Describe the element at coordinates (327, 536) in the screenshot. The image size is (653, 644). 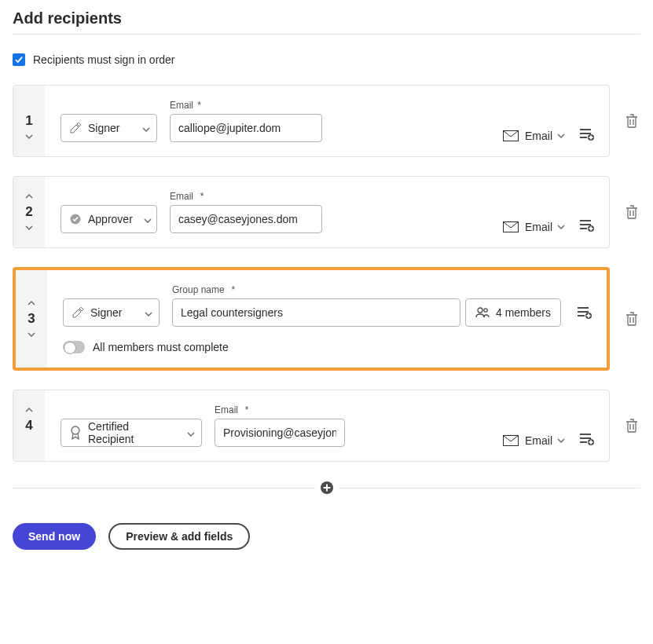
I see `action-buttons: Send now Preview & add fields` at that location.